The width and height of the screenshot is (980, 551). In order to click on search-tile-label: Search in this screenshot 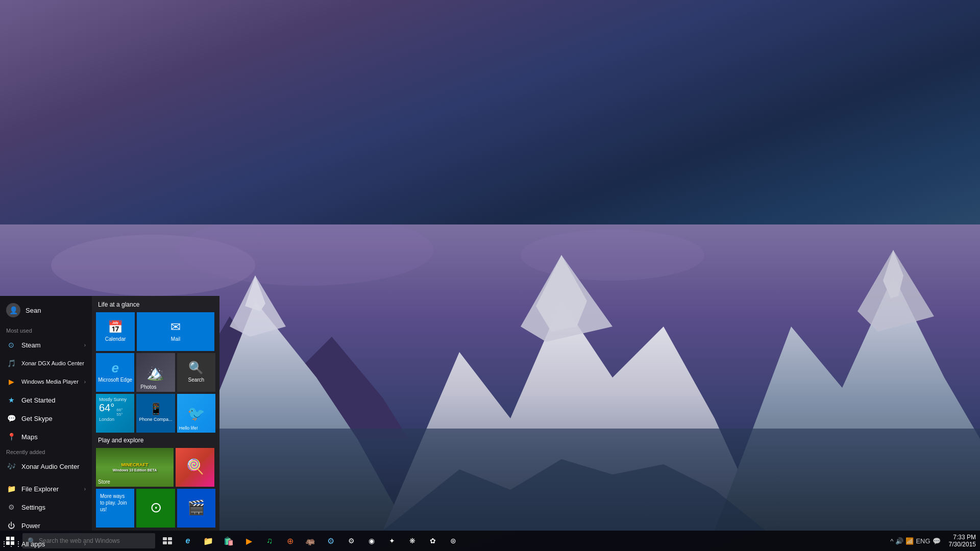, I will do `click(196, 380)`.